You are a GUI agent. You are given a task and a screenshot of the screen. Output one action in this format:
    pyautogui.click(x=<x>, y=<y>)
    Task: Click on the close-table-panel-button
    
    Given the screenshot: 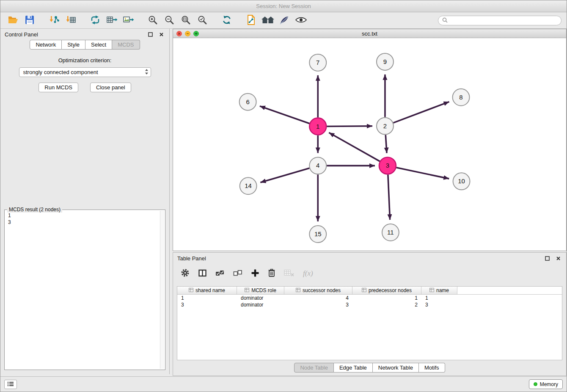 What is the action you would take?
    pyautogui.click(x=558, y=258)
    